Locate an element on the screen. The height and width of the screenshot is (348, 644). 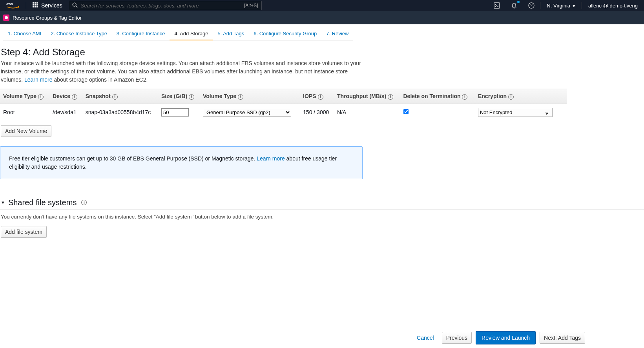
step-title: Step 4: Add Storage is located at coordinates (322, 51).